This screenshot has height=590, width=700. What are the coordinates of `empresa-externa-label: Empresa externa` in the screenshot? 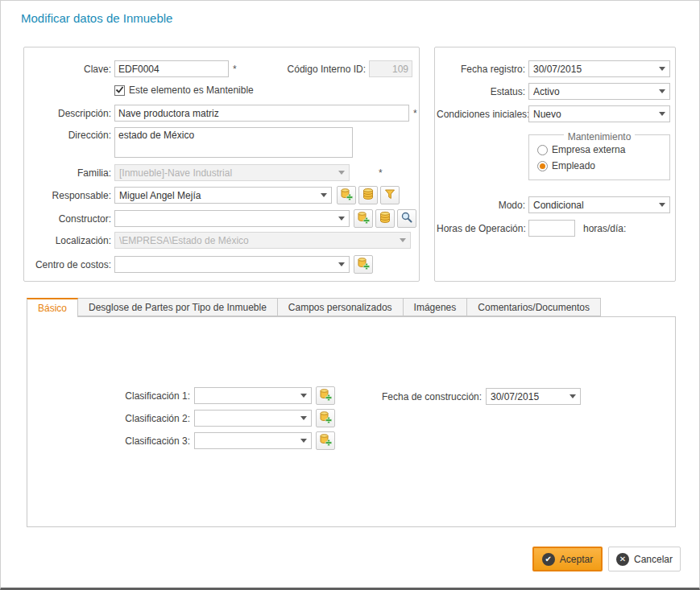 It's located at (588, 150).